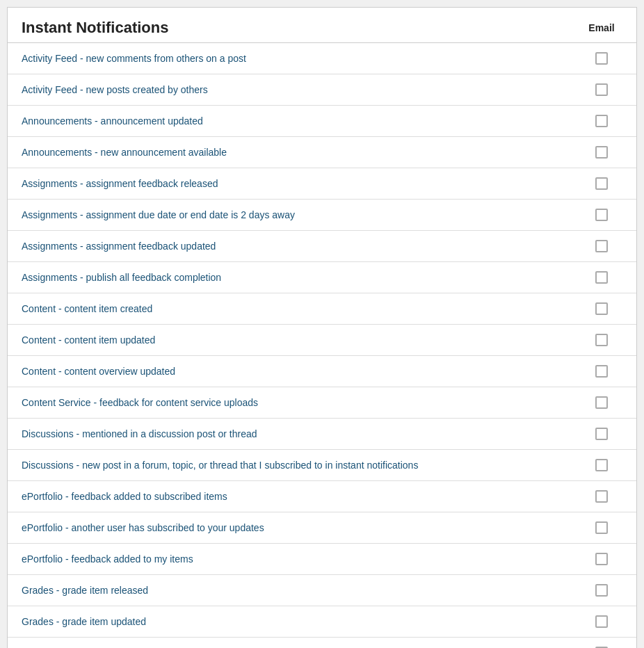 This screenshot has width=644, height=648. I want to click on checkbox-cell-content-item-created, so click(602, 309).